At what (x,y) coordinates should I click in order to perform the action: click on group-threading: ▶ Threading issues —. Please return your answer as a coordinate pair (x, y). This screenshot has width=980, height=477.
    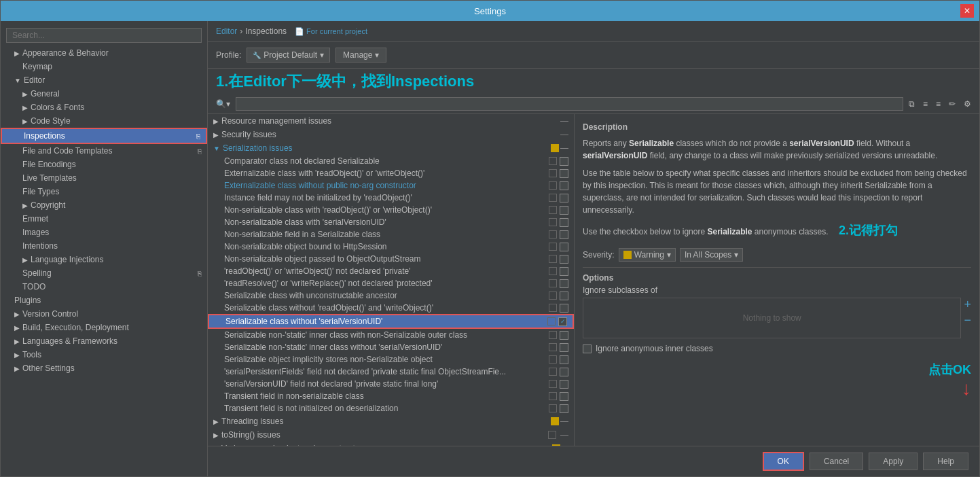
    Looking at the image, I should click on (391, 421).